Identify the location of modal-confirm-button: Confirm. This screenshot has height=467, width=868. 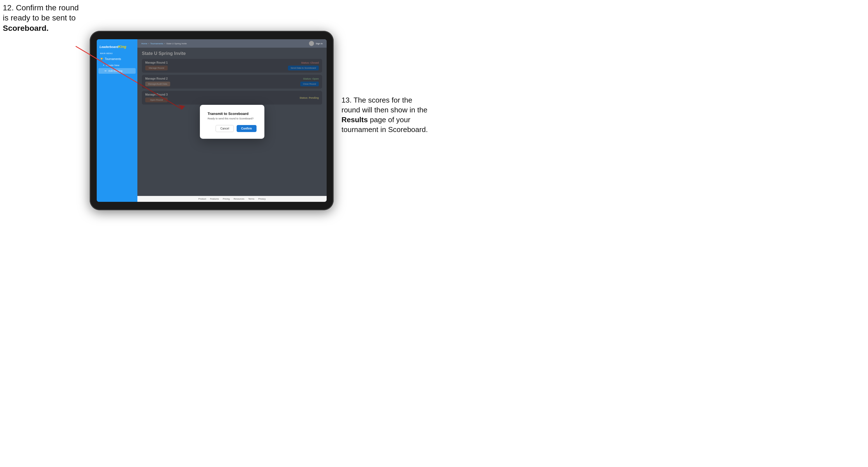
(246, 129).